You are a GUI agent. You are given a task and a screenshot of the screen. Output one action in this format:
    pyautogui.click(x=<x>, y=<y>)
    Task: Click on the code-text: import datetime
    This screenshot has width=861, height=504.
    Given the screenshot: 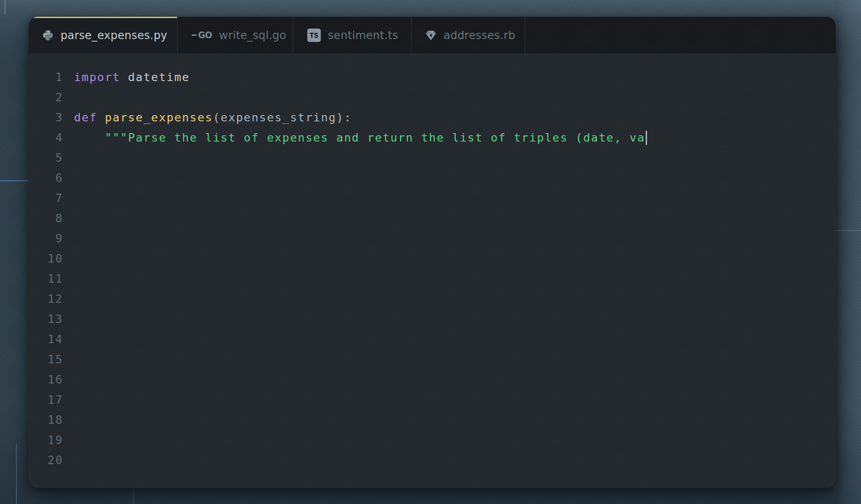 What is the action you would take?
    pyautogui.click(x=132, y=77)
    